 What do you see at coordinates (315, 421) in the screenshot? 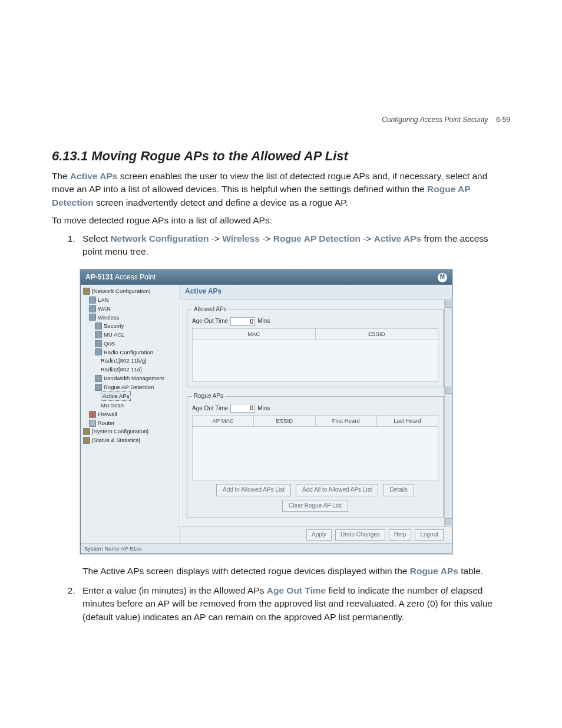
I see `rogue-aps-table: AP MAC ESSID First Heard Last Heard` at bounding box center [315, 421].